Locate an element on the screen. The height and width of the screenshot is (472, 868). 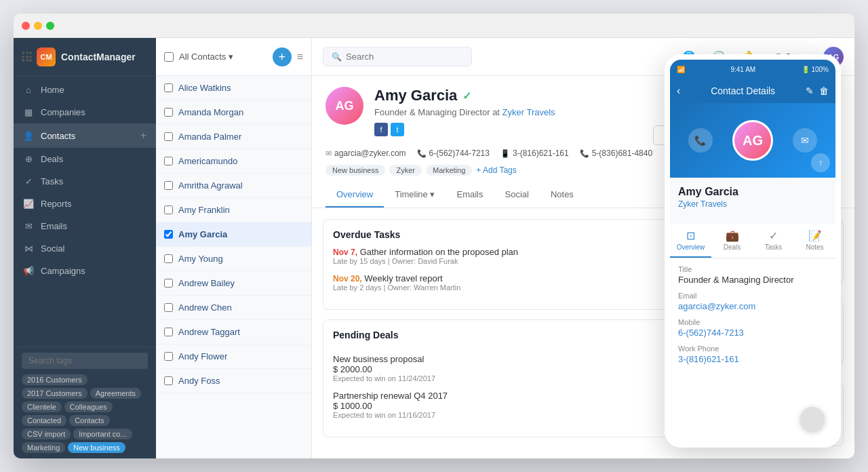
list-item: Andrew Taggart is located at coordinates (233, 332).